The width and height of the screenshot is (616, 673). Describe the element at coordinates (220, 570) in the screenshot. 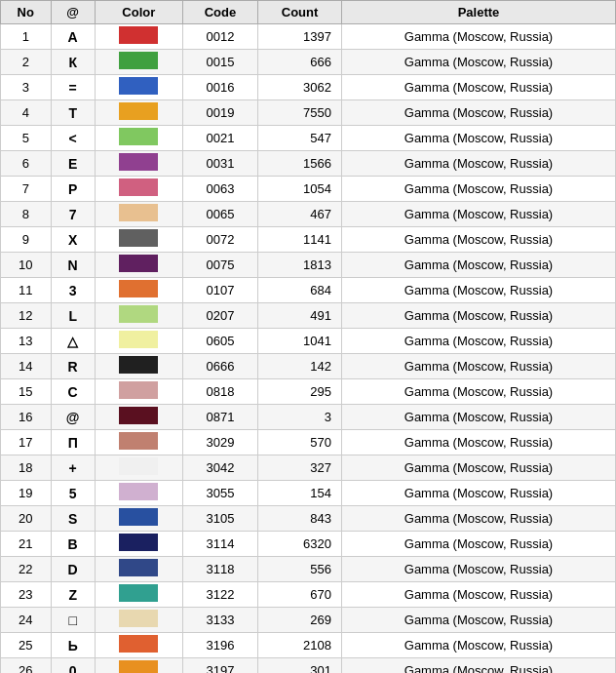

I see `cell-code: 3118` at that location.